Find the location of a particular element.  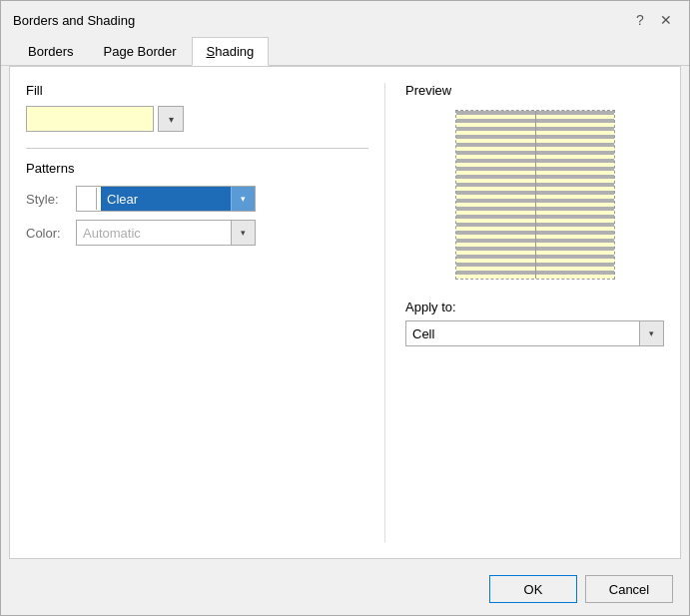

preview-box is located at coordinates (535, 195).